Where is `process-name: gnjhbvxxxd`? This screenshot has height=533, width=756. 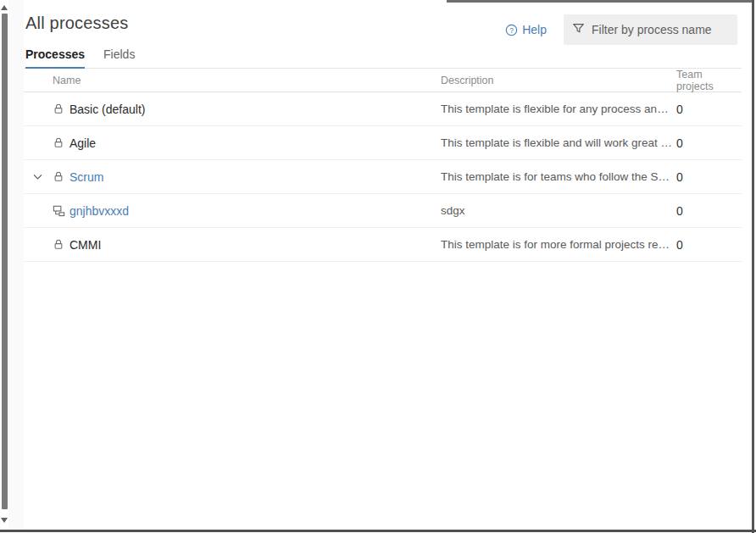
process-name: gnjhbvxxxd is located at coordinates (99, 211).